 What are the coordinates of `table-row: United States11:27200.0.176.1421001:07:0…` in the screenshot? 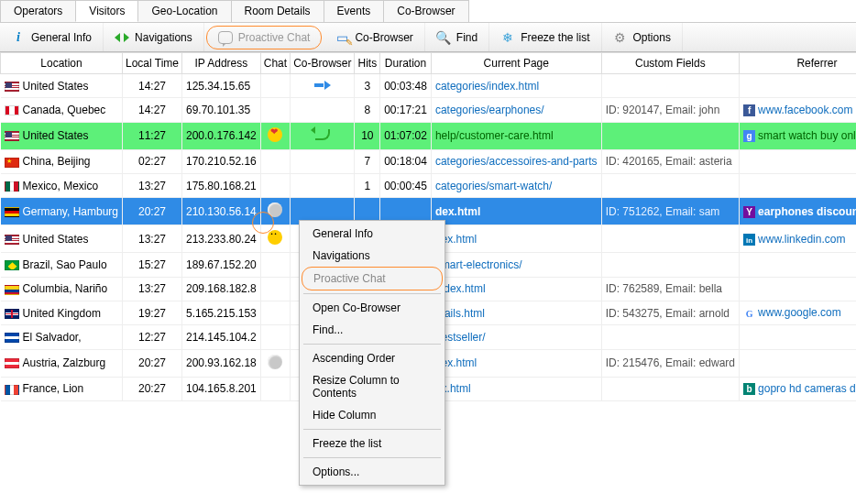 It's located at (429, 136).